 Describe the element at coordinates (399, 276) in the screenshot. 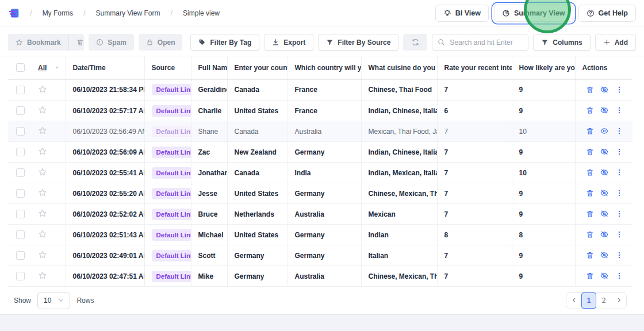

I see `cell-cuisine: Chinese, Mexican, Tha...` at that location.